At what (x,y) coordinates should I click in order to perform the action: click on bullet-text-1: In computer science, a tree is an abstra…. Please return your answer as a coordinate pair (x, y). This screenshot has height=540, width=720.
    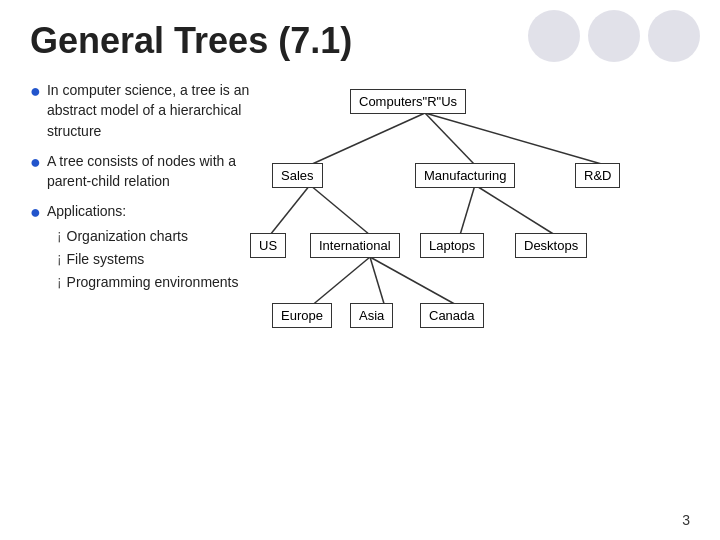
    Looking at the image, I should click on (148, 110).